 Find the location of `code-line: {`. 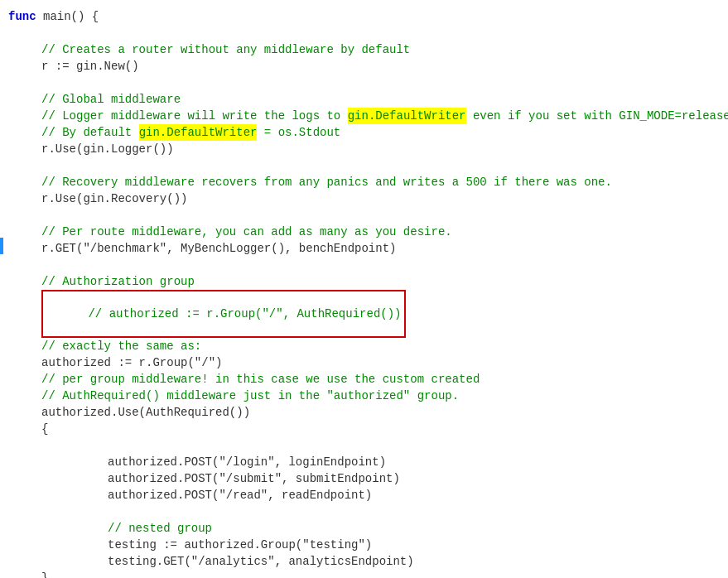

code-line: { is located at coordinates (364, 429).